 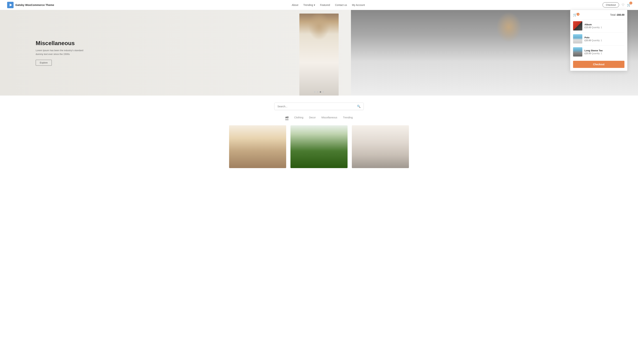 I want to click on cart-item-info-album: Album £15.00 Quantity: 1, so click(x=604, y=26).